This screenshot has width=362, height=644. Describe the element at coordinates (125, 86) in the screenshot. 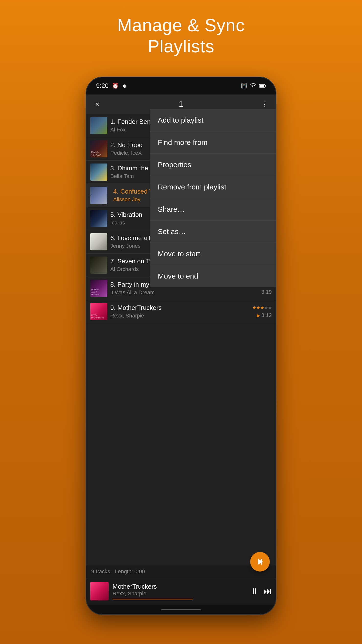

I see `smiley-icon: ☻` at that location.